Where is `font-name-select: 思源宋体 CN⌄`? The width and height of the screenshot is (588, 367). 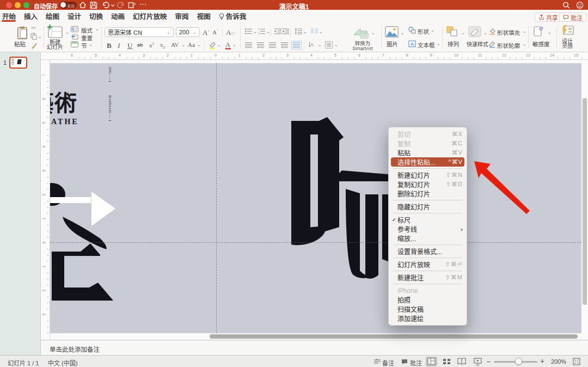
font-name-select: 思源宋体 CN⌄ is located at coordinates (139, 32).